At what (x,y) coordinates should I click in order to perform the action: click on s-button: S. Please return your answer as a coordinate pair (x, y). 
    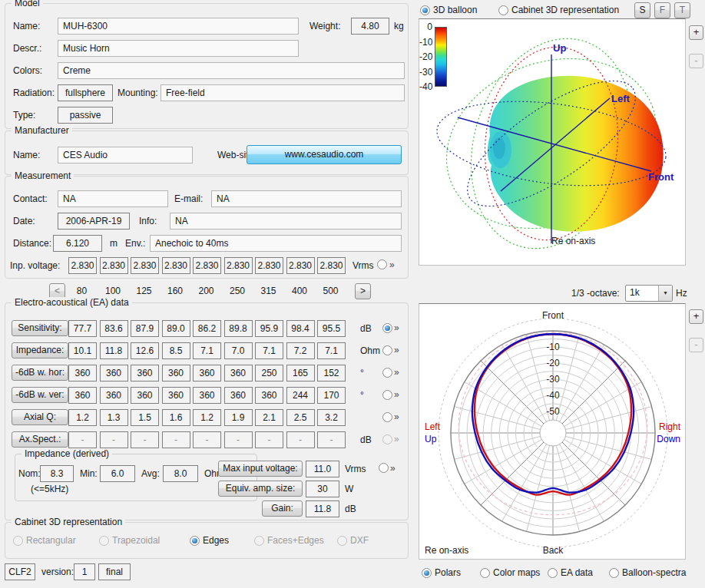
    Looking at the image, I should click on (642, 11).